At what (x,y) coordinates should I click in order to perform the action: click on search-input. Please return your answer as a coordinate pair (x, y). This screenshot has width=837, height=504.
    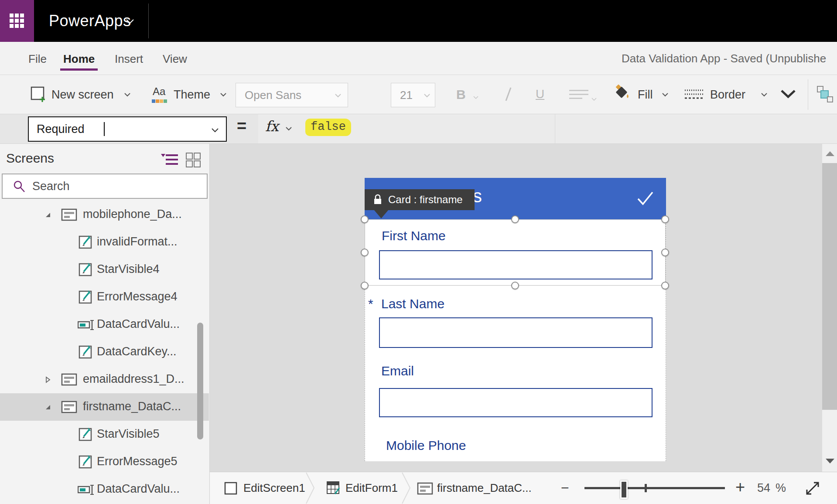
    Looking at the image, I should click on (115, 186).